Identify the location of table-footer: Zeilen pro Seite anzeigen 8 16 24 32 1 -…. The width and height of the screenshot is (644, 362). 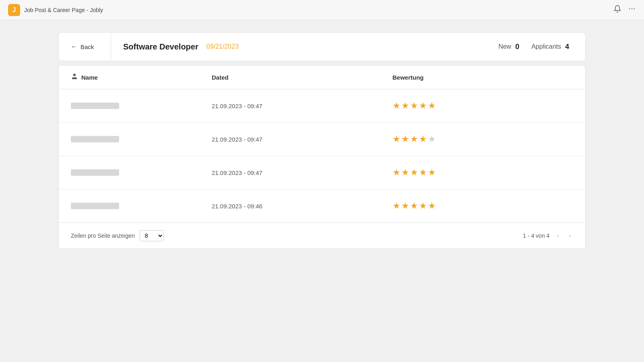
(322, 236).